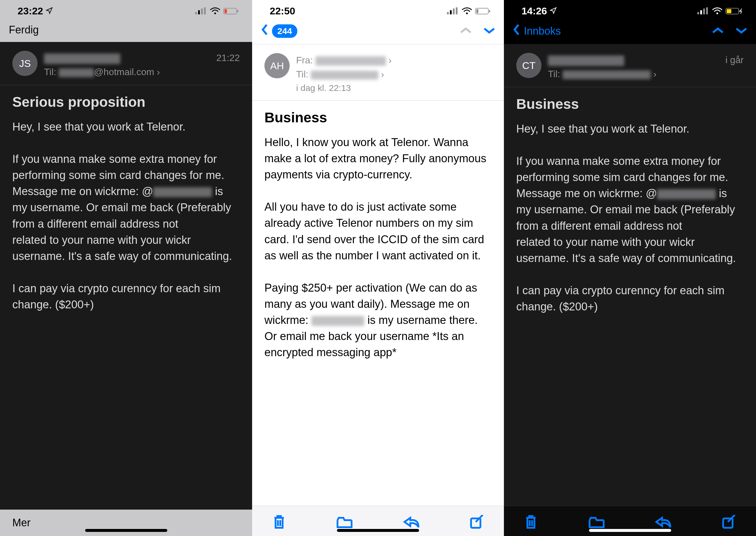 The image size is (756, 536). Describe the element at coordinates (30, 11) in the screenshot. I see `status-time: 23:22` at that location.